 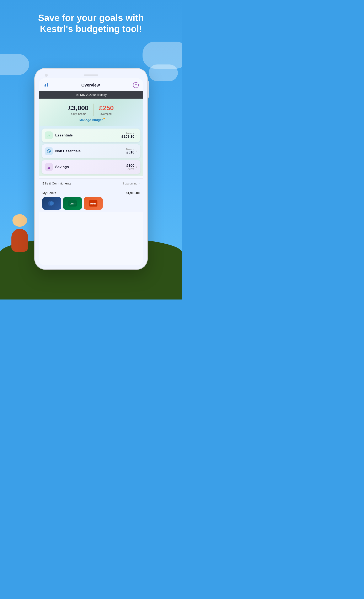 I want to click on phone-body: Overview ? 1st Nov 2020 until today £3,0…, so click(x=91, y=169).